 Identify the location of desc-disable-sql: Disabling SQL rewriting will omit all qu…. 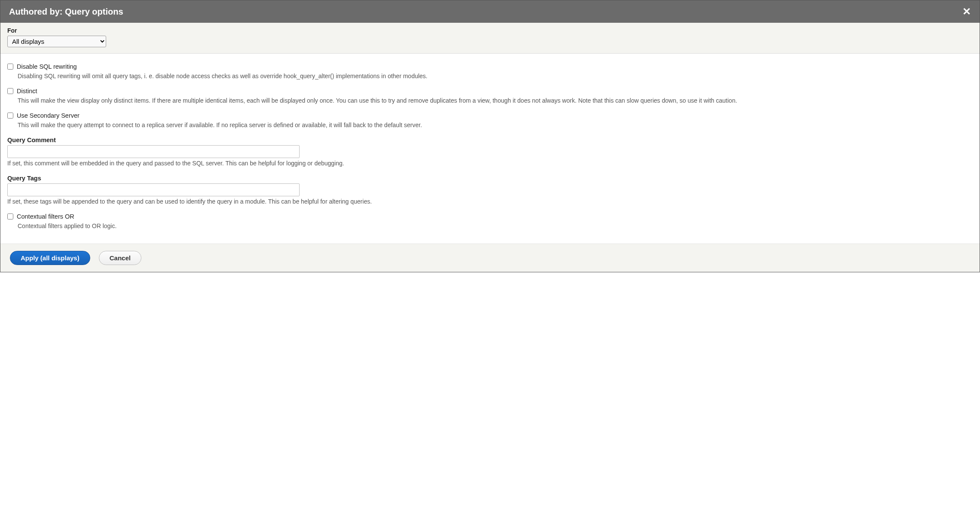
(495, 76).